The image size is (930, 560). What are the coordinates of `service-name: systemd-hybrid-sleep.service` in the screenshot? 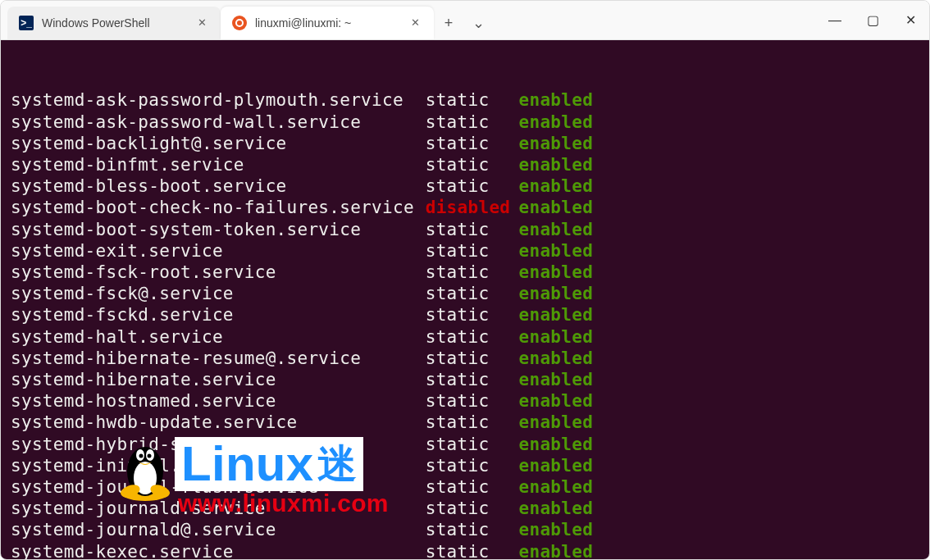 It's located at (218, 444).